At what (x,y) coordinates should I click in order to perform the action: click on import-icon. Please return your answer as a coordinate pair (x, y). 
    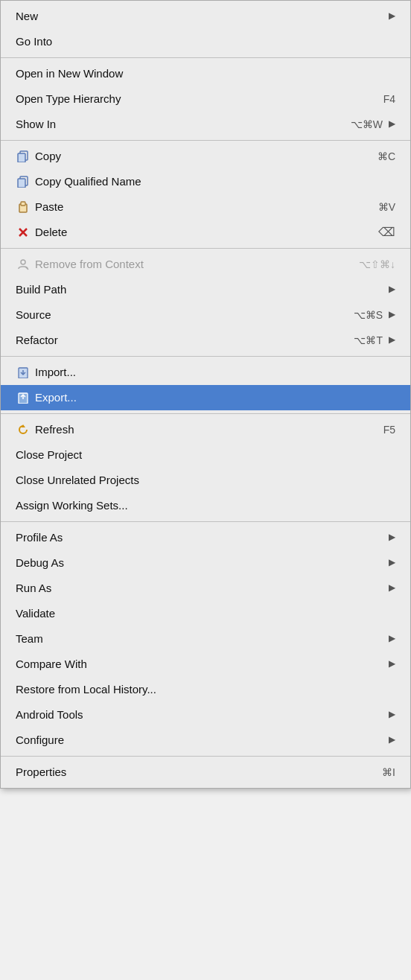
    Looking at the image, I should click on (23, 372).